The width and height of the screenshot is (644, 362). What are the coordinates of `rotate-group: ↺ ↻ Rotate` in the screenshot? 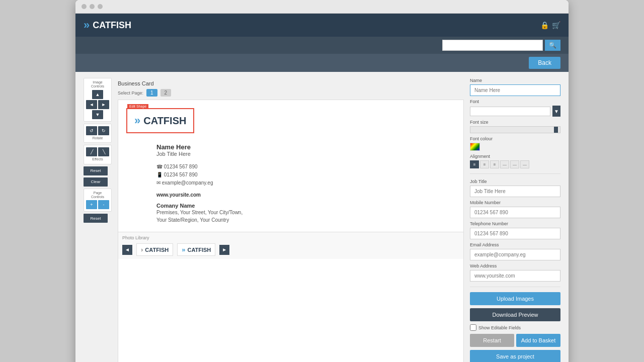 It's located at (98, 133).